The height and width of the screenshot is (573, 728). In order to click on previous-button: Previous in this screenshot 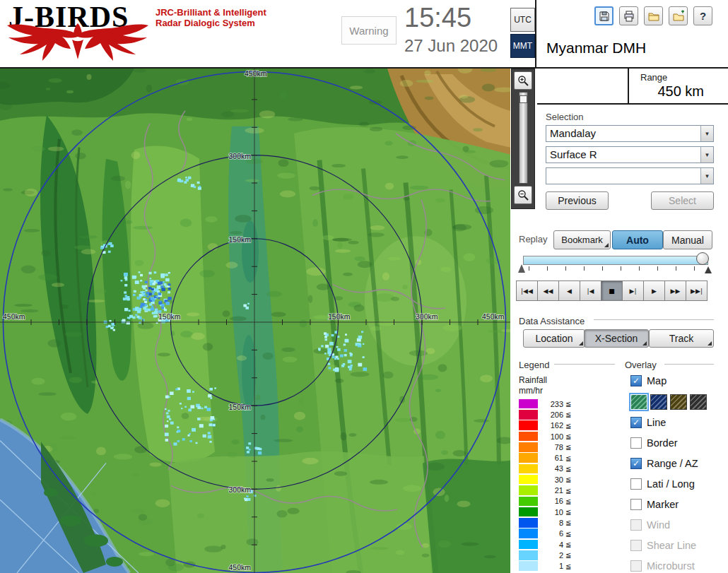, I will do `click(577, 201)`.